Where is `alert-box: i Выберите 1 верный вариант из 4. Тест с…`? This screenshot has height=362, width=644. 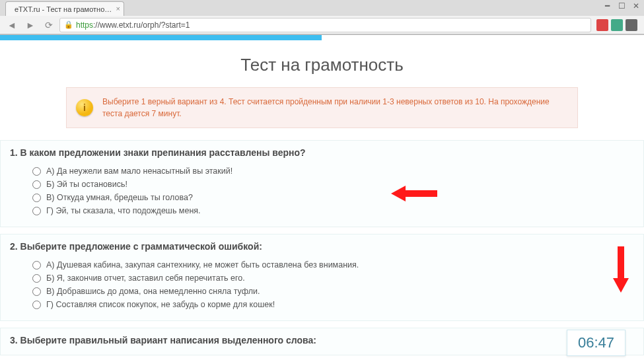
alert-box: i Выберите 1 верный вариант из 4. Тест с… is located at coordinates (322, 108).